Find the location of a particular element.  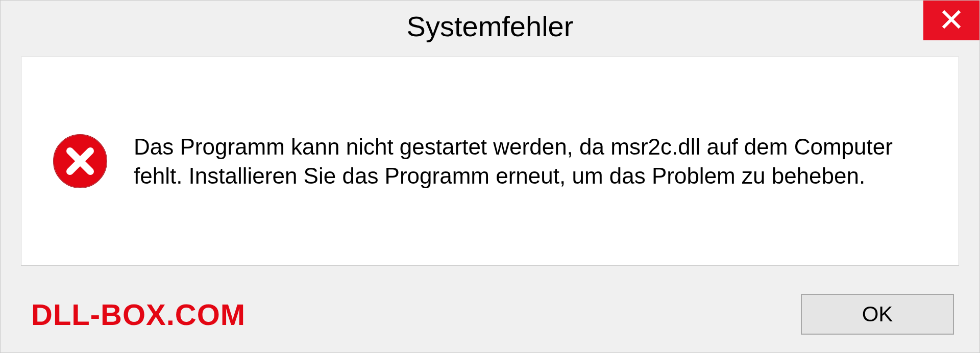

dialog-title: Systemfehler is located at coordinates (490, 27).